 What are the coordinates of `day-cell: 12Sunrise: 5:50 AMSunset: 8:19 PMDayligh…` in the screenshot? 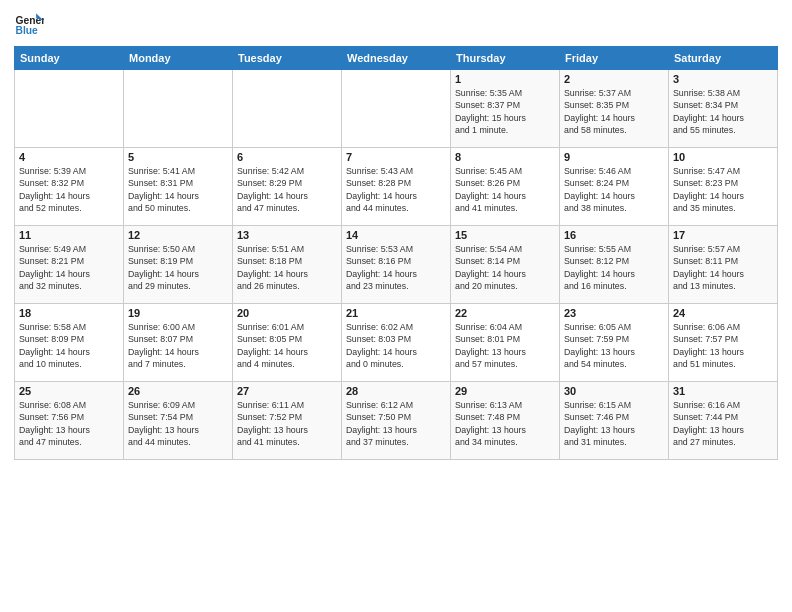 It's located at (178, 265).